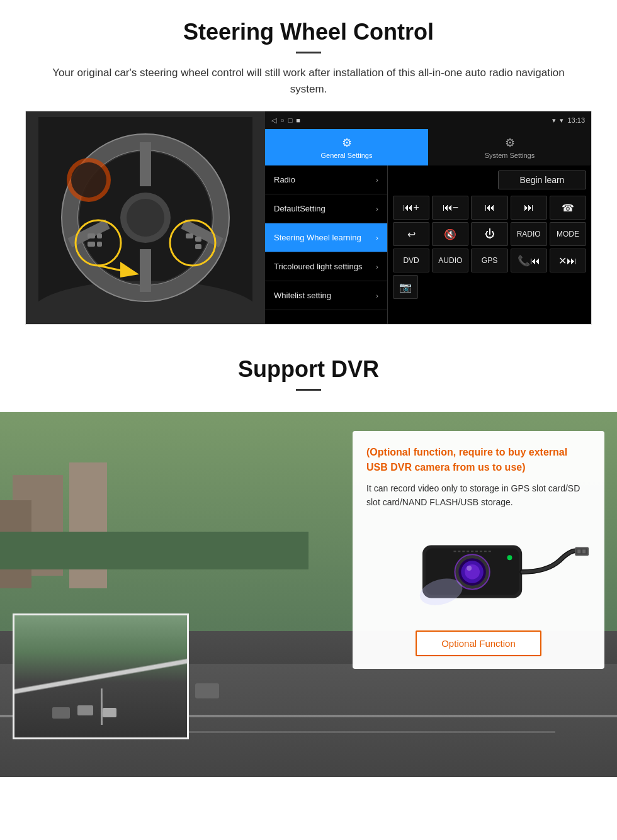 This screenshot has height=840, width=617. What do you see at coordinates (489, 260) in the screenshot?
I see `ctrl-gps: GPS` at bounding box center [489, 260].